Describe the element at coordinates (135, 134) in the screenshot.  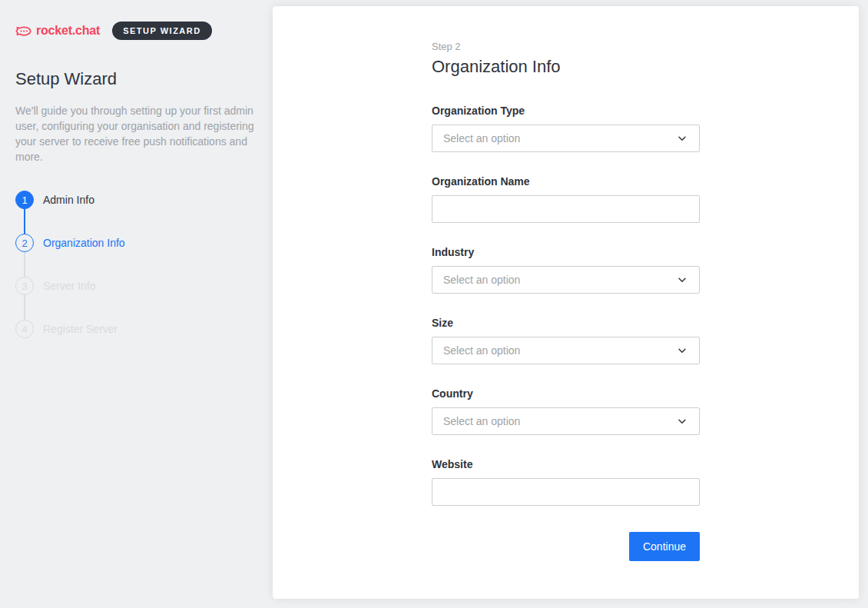
I see `sidebar-description: We'll guide you through setting up your …` at that location.